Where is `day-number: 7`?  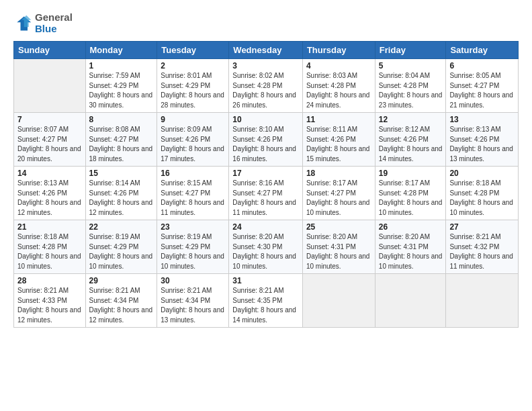
day-number: 7 is located at coordinates (50, 120).